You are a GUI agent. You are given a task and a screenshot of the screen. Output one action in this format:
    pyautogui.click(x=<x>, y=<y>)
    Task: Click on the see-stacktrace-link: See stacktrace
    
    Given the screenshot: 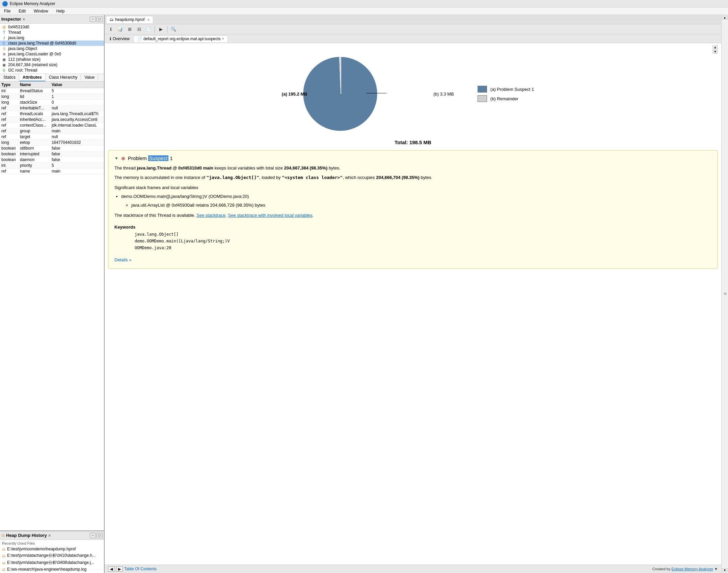 What is the action you would take?
    pyautogui.click(x=211, y=215)
    